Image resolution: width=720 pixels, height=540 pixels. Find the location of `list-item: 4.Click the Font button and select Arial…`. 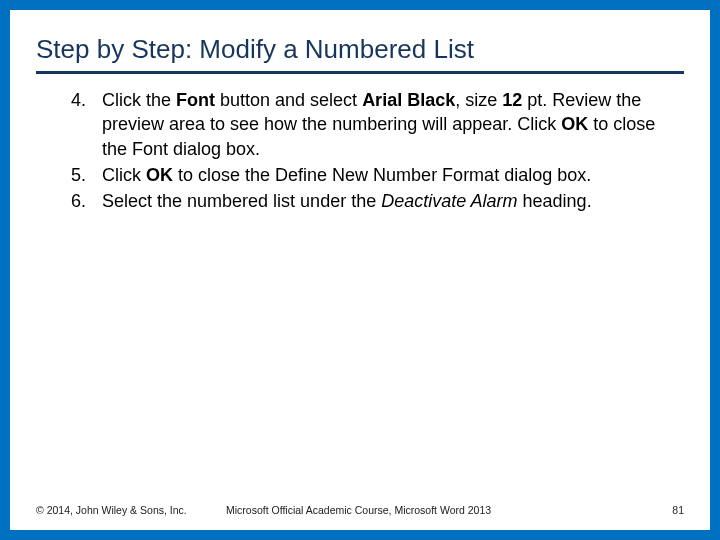

list-item: 4.Click the Font button and select Arial… is located at coordinates (357, 124).